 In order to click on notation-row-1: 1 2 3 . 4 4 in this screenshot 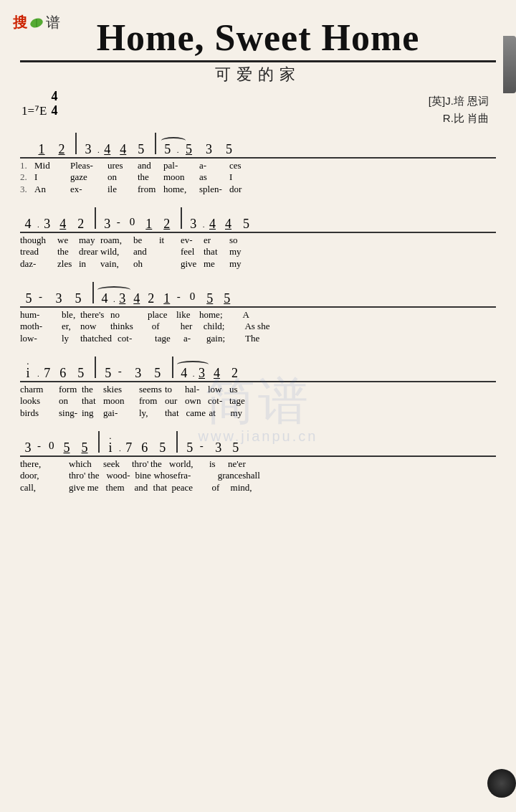, I will do `click(258, 143)`.